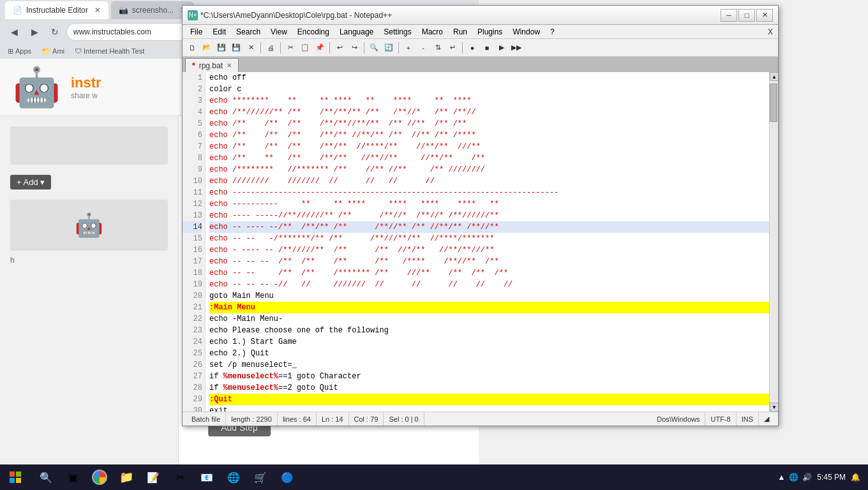  I want to click on sidebar-robot-2: 🤖, so click(89, 225).